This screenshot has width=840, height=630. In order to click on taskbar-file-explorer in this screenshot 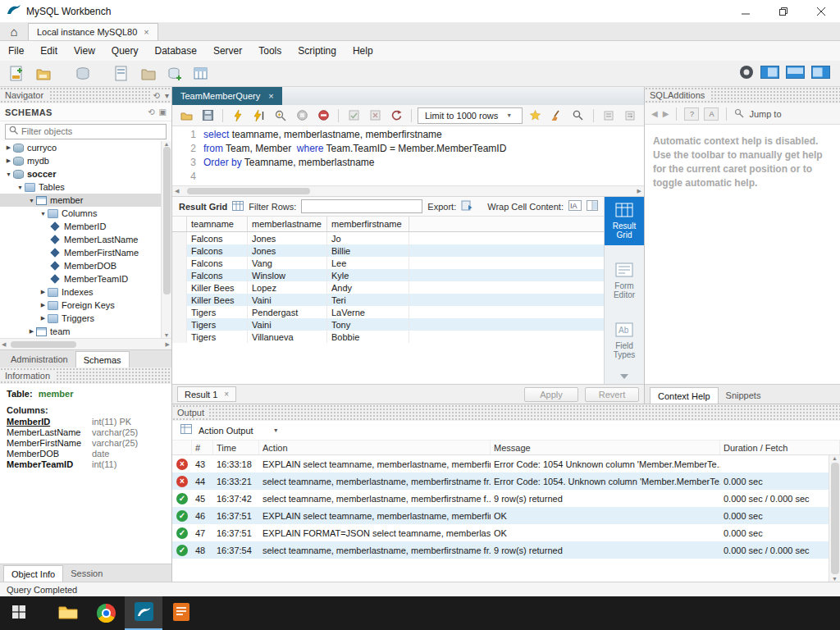, I will do `click(68, 614)`.